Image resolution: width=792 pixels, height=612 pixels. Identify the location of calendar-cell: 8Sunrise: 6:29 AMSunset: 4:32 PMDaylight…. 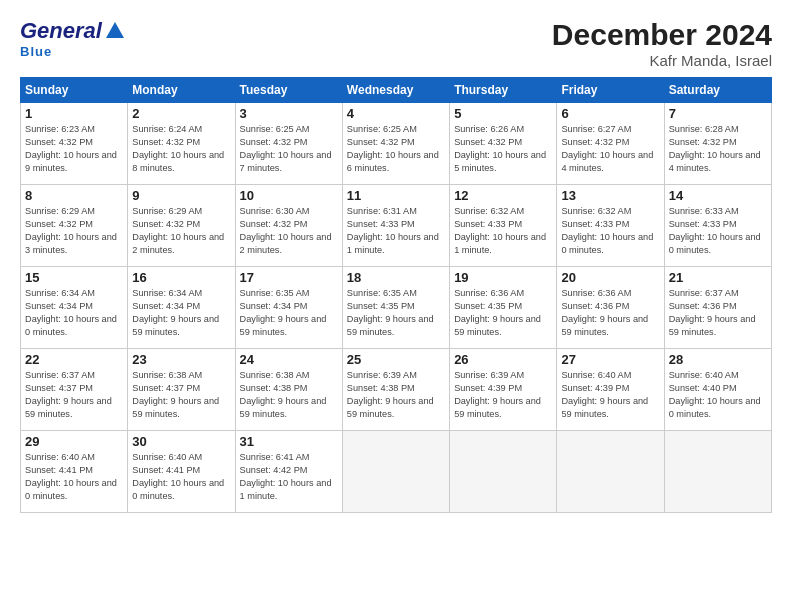
(74, 226).